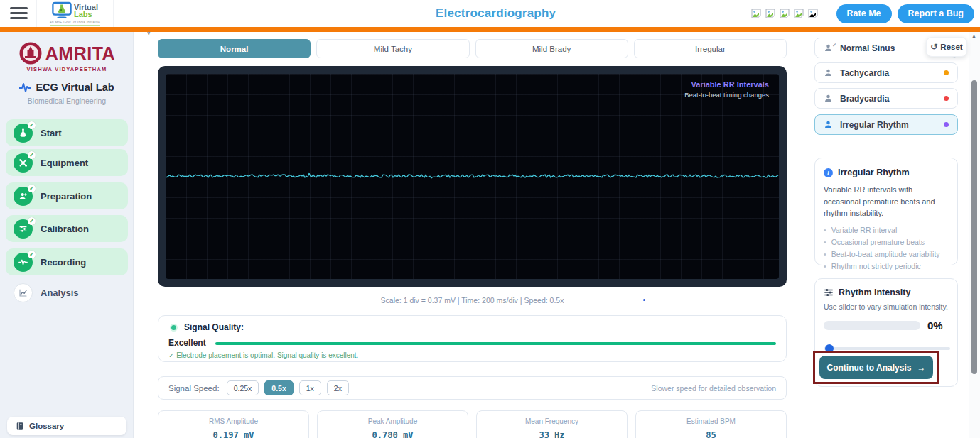 This screenshot has height=438, width=980. Describe the element at coordinates (392, 425) in the screenshot. I see `stat-peak-amplitude: Peak Amplitude 0.780 mV` at that location.